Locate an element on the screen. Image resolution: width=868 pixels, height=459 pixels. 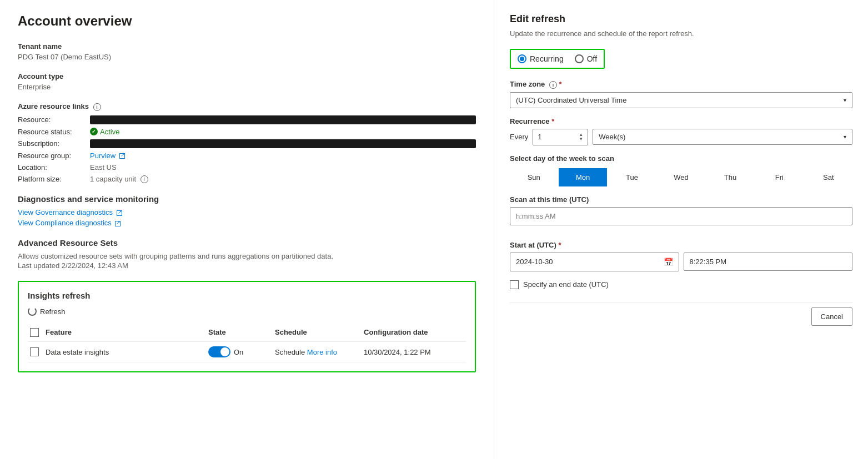
period-chevron-icon: ▾ is located at coordinates (845, 137).